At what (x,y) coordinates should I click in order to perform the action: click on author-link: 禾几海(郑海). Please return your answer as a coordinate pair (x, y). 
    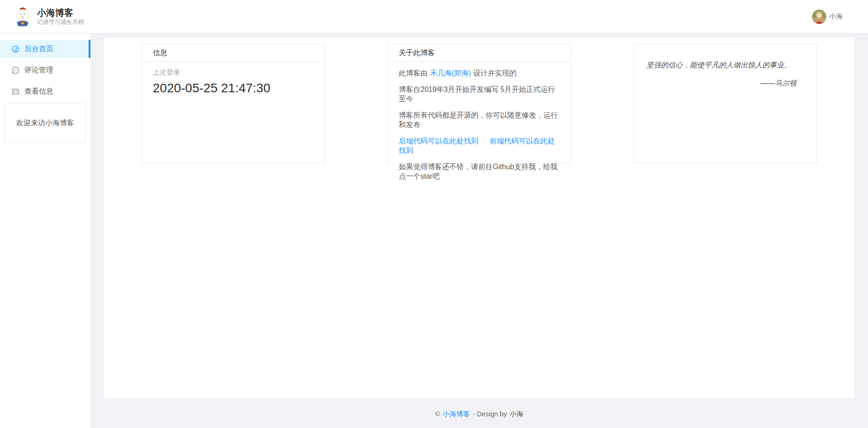
    Looking at the image, I should click on (450, 73).